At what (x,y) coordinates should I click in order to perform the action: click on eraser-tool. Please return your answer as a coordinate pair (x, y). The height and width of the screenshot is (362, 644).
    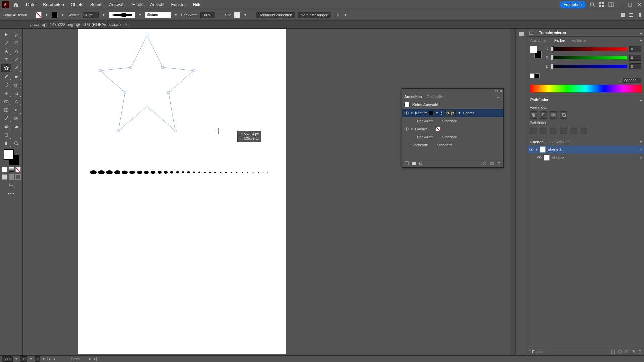
    Looking at the image, I should click on (16, 76).